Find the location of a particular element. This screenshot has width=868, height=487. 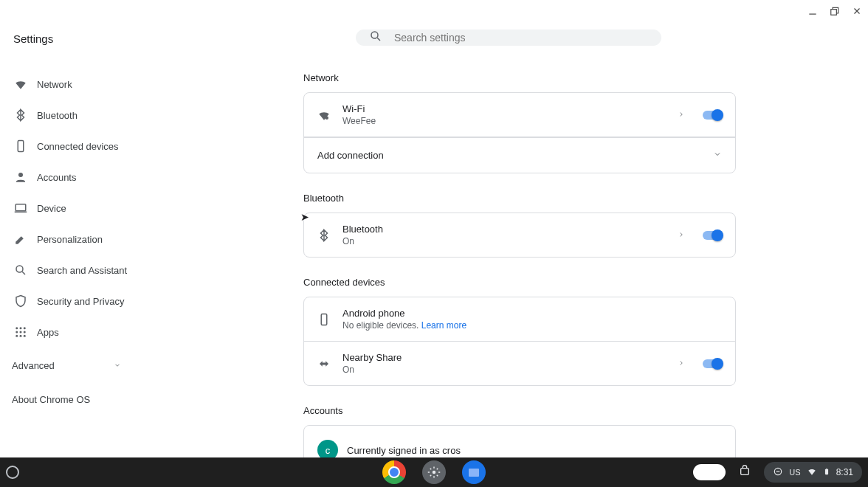

add-connection-row: Add connection is located at coordinates (520, 155).